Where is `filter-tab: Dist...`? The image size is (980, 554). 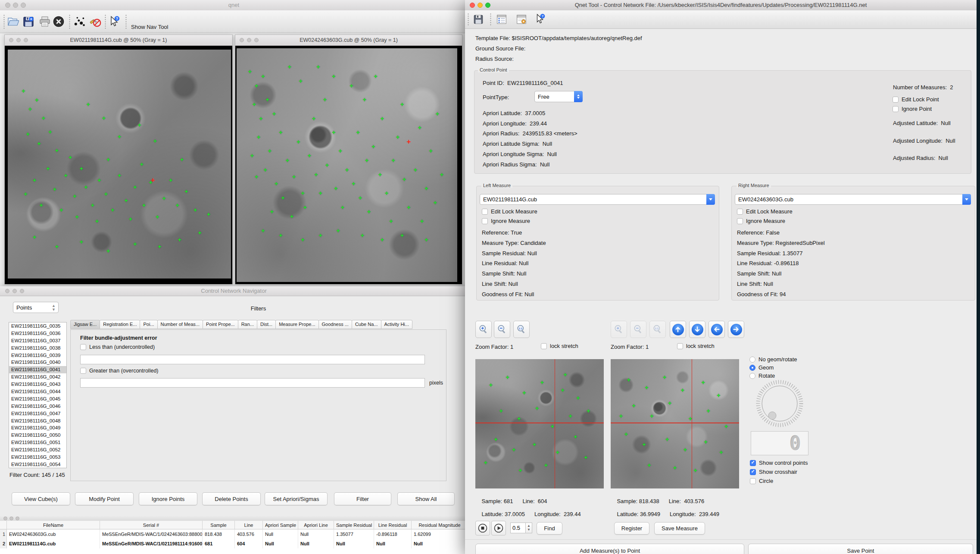 filter-tab: Dist... is located at coordinates (266, 324).